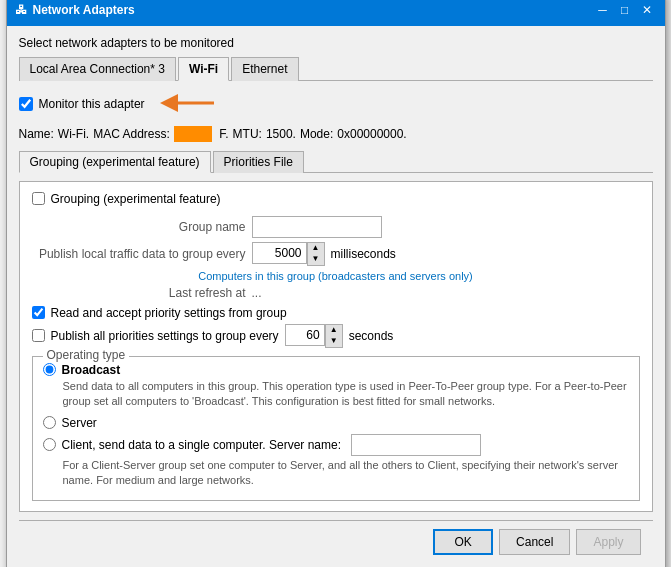  What do you see at coordinates (21, 10) in the screenshot?
I see `window-icon: 🖧` at bounding box center [21, 10].